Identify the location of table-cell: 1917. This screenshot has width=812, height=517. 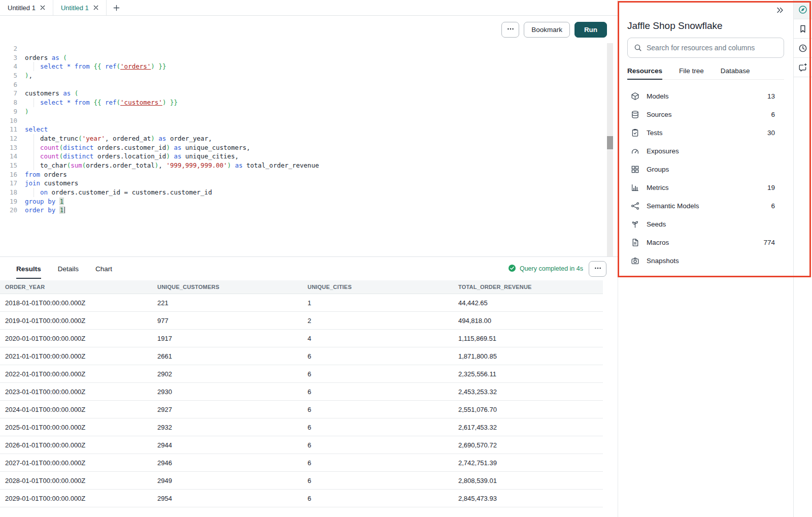
(227, 338).